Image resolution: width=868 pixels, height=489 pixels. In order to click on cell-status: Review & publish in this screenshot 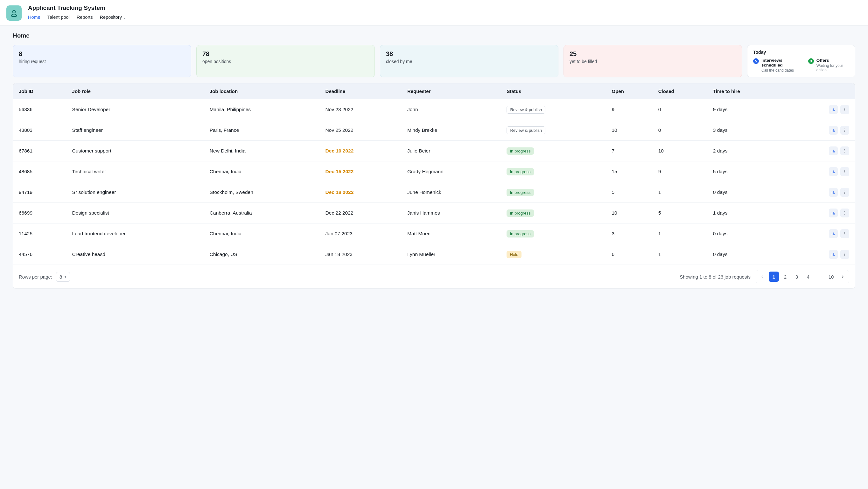, I will do `click(555, 130)`.